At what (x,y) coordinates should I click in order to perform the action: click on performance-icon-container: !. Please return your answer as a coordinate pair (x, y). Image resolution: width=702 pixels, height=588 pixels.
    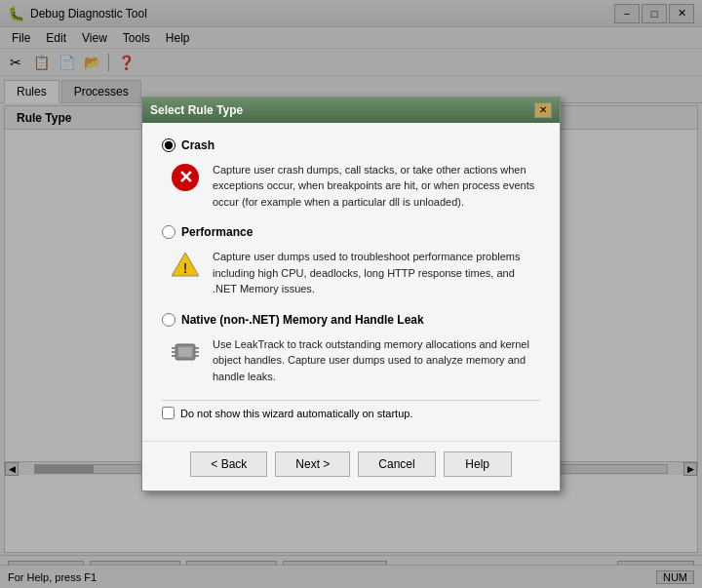
    Looking at the image, I should click on (185, 264).